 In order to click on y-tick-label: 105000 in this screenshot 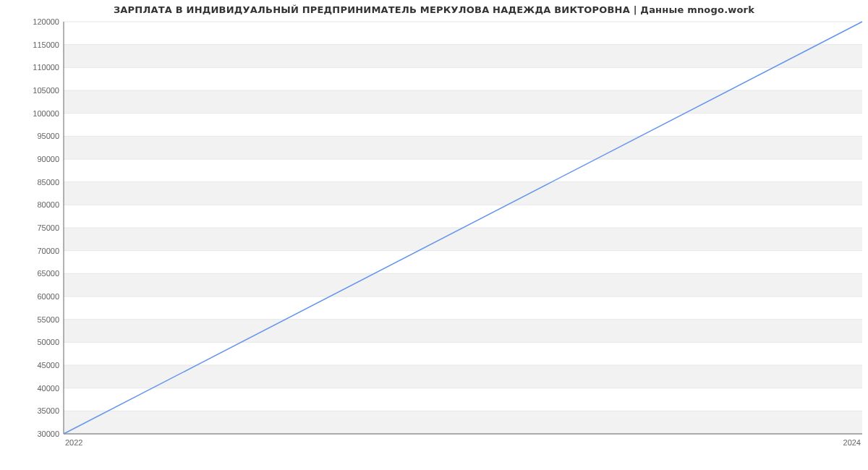, I will do `click(46, 90)`.